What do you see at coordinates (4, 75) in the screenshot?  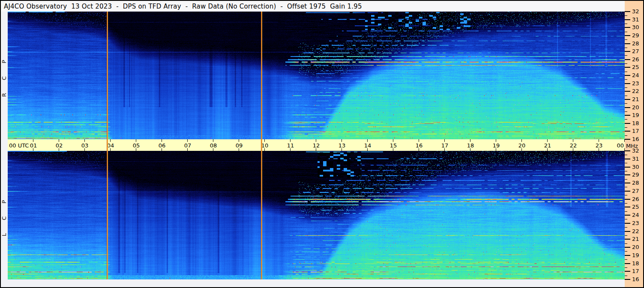 I see `rcp-panel-label: R C P` at bounding box center [4, 75].